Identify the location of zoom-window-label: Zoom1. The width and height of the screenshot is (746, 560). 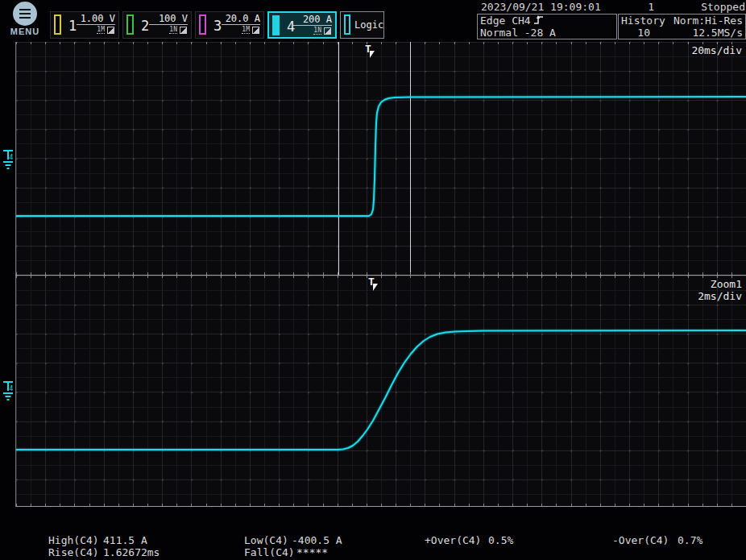
(727, 284).